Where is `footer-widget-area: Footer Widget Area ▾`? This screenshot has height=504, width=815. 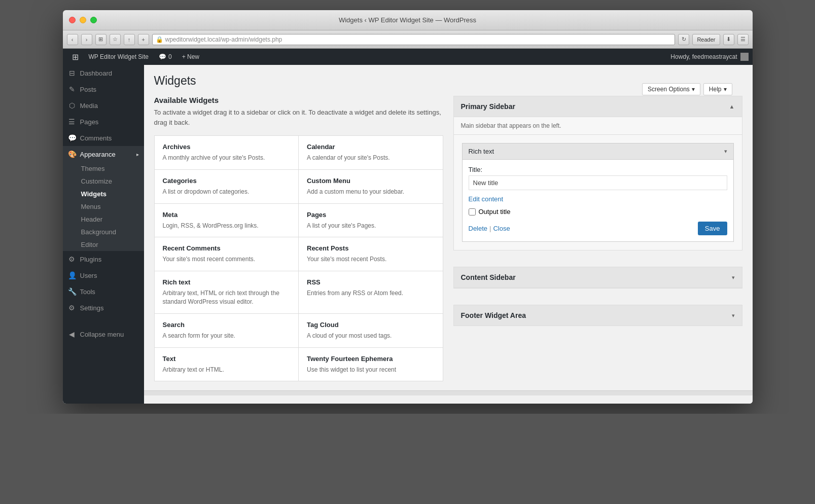 footer-widget-area: Footer Widget Area ▾ is located at coordinates (598, 315).